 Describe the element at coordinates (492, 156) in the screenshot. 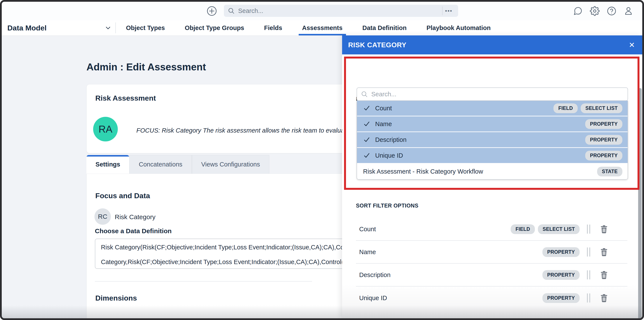

I see `filter-option-unique-id: Unique ID PROPERTY` at that location.